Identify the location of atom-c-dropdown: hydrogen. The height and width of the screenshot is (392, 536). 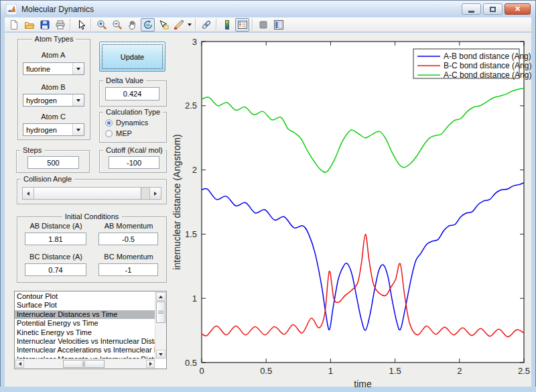
(54, 130).